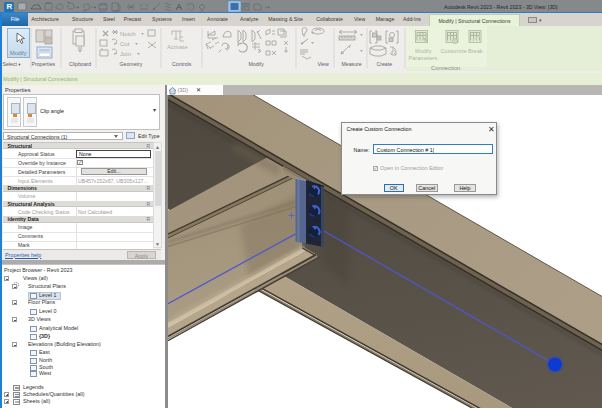 The height and width of the screenshot is (408, 602). What do you see at coordinates (476, 51) in the screenshot?
I see `svg-text: Break` at bounding box center [476, 51].